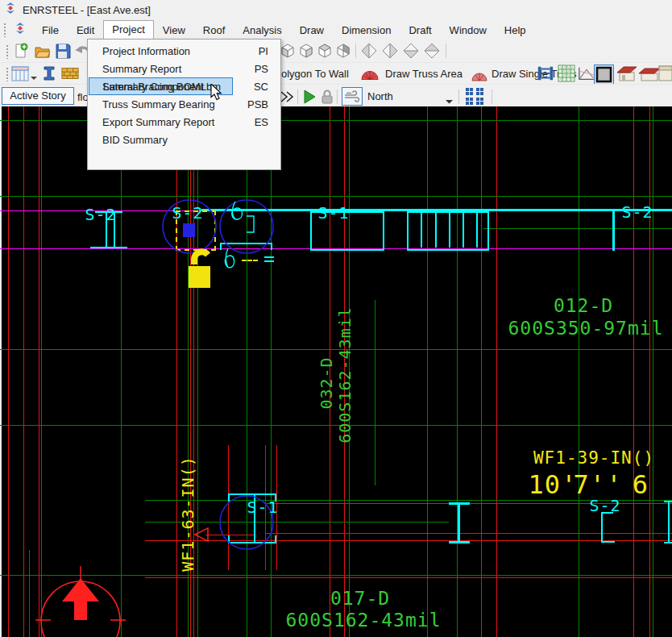 Image resolution: width=672 pixels, height=637 pixels. What do you see at coordinates (216, 94) in the screenshot?
I see `mouse-cursor` at bounding box center [216, 94].